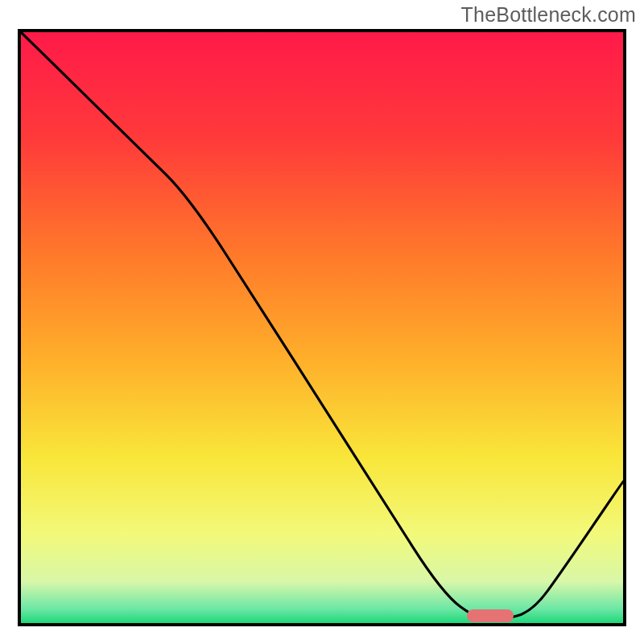 This screenshot has height=644, width=644. I want to click on optimal-marker, so click(490, 616).